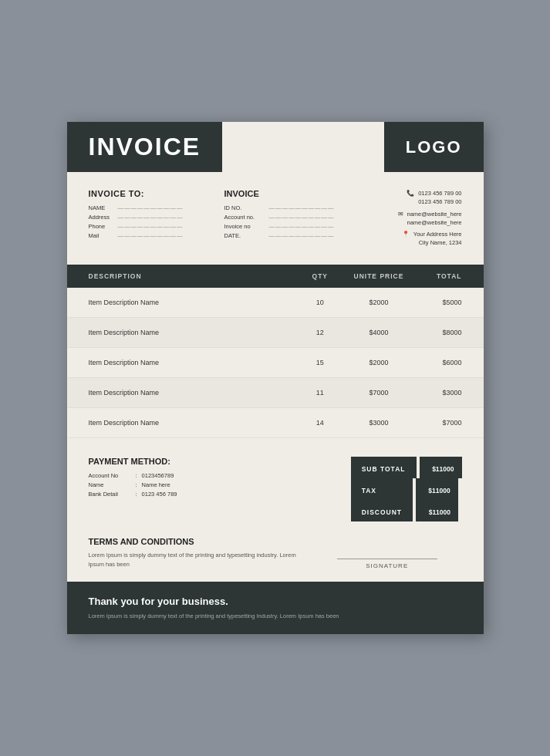 The image size is (550, 756). I want to click on invoice-account-dots: ——————————, so click(302, 218).